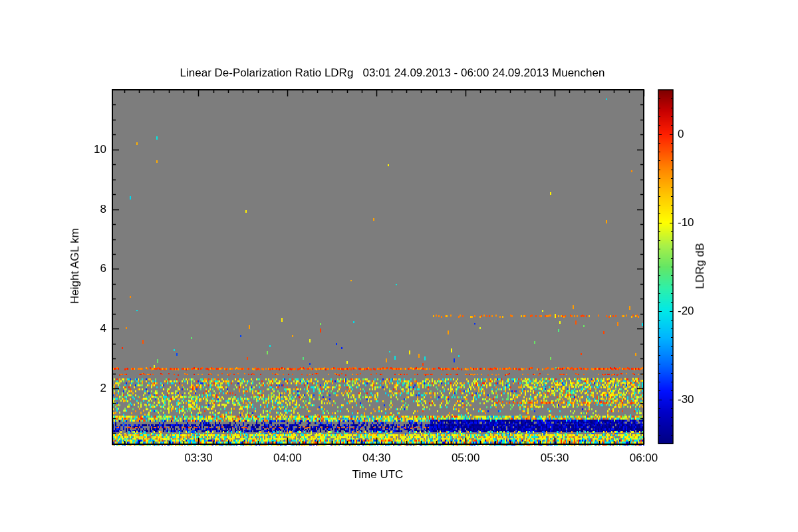 This screenshot has width=798, height=532. Describe the element at coordinates (698, 400) in the screenshot. I see `colorbar-tick-label: -30` at that location.